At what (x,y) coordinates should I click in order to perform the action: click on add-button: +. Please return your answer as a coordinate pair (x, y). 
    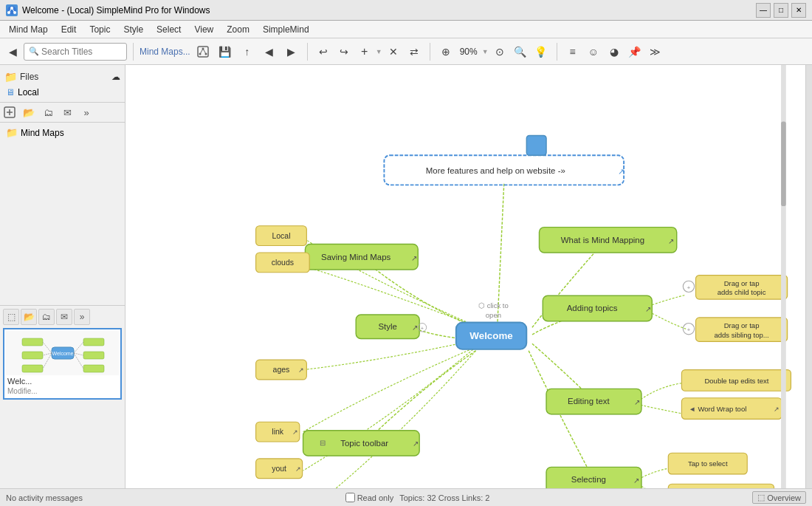
    Looking at the image, I should click on (365, 52).